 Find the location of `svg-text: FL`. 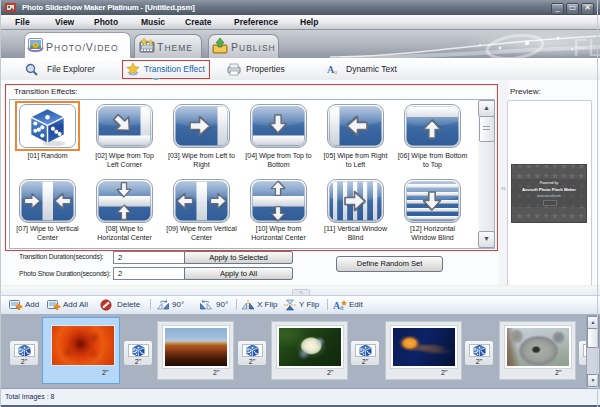

svg-text: FL is located at coordinates (586, 46).